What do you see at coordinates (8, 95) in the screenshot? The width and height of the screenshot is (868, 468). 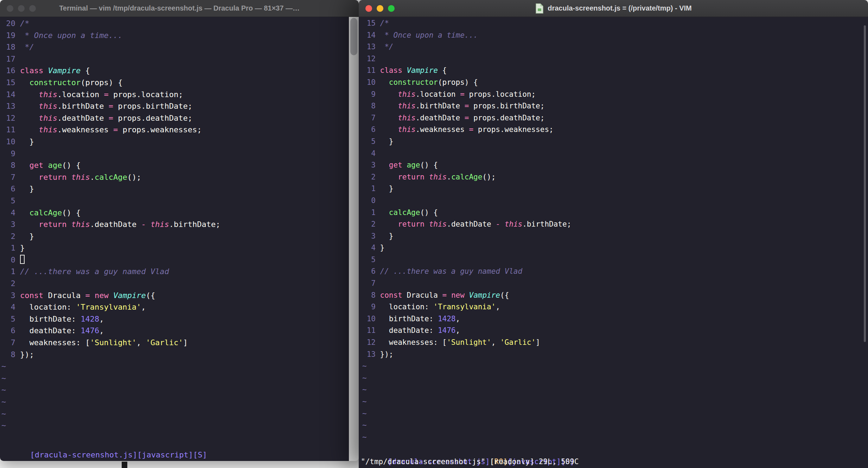 I see `line-number: 14` at bounding box center [8, 95].